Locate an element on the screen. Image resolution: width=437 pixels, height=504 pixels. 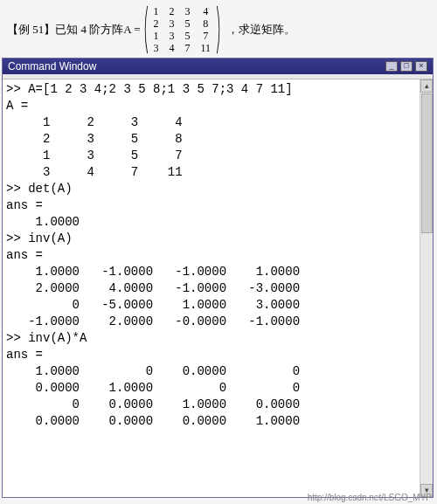
matrix-A: 1234 2358 1357 34711 is located at coordinates (183, 30).